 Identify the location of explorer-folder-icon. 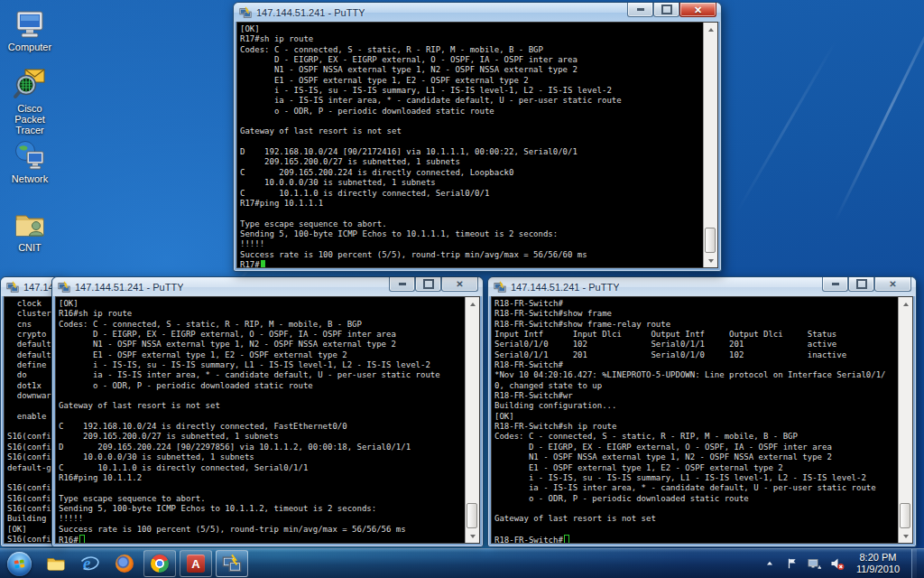
(56, 564).